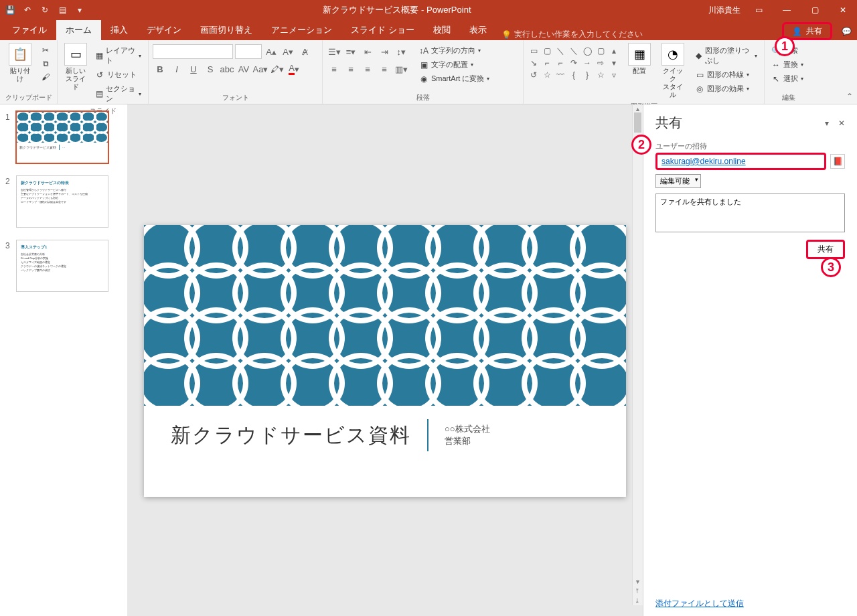 The image size is (857, 616). I want to click on slide-title-text: 新クラウドサービス資料, so click(291, 435).